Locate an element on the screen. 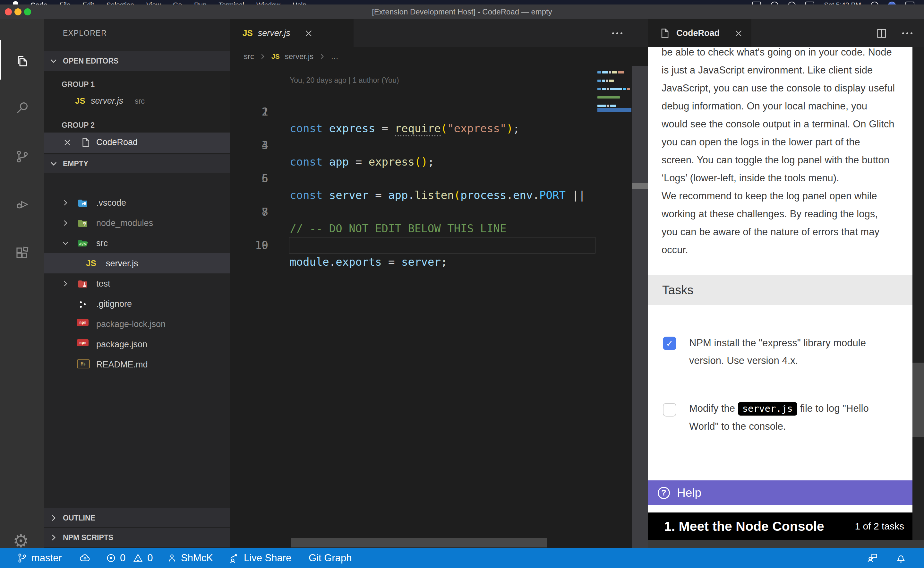 This screenshot has width=924, height=568. feedback-status is located at coordinates (873, 558).